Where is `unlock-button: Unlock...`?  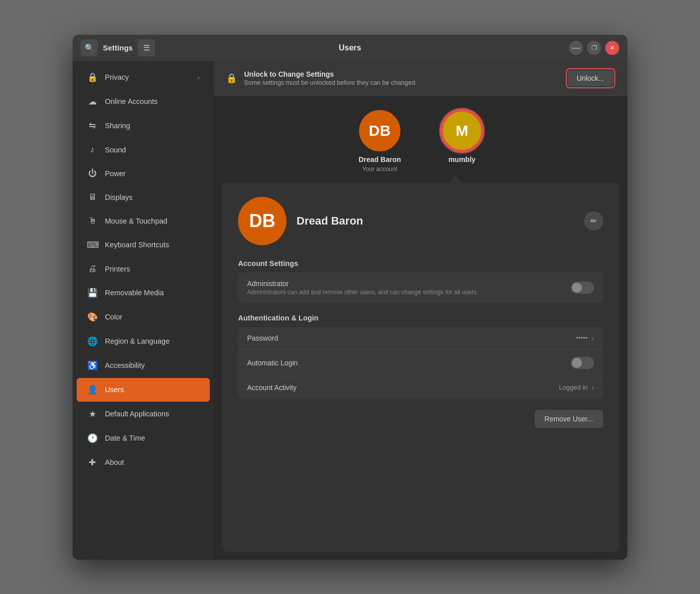
unlock-button: Unlock... is located at coordinates (591, 78).